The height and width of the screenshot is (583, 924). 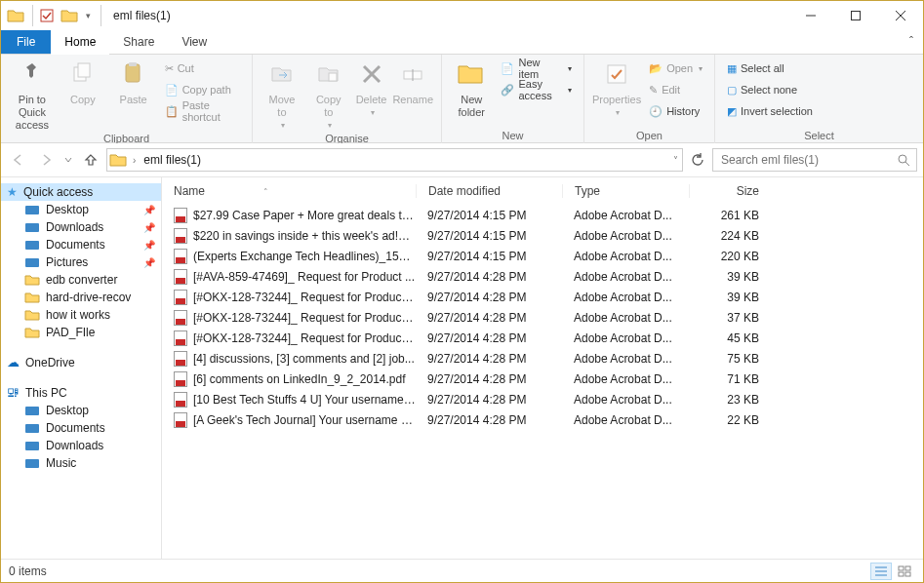 What do you see at coordinates (32, 262) in the screenshot?
I see `folder-icon` at bounding box center [32, 262].